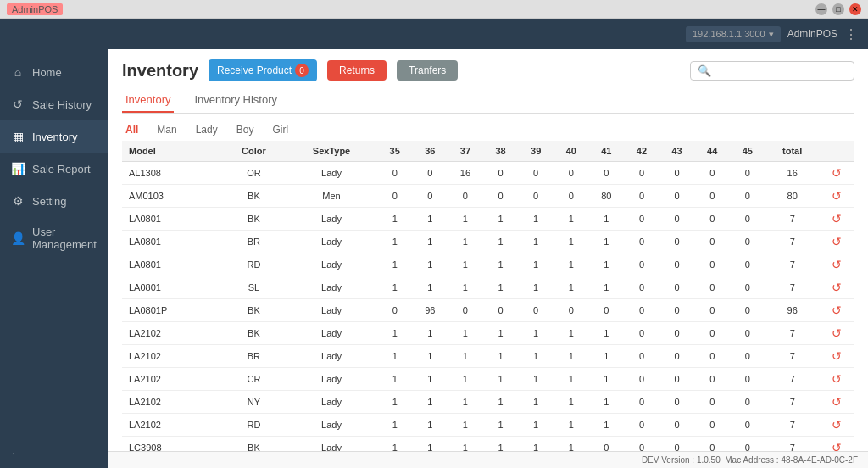  Describe the element at coordinates (147, 102) in the screenshot. I see `tab-inventory: Inventory` at that location.